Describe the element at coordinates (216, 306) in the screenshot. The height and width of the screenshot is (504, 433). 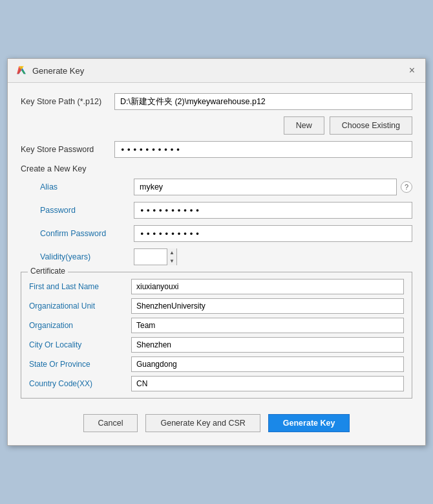
I see `cert-org-unit-row: Organizational Unit` at that location.